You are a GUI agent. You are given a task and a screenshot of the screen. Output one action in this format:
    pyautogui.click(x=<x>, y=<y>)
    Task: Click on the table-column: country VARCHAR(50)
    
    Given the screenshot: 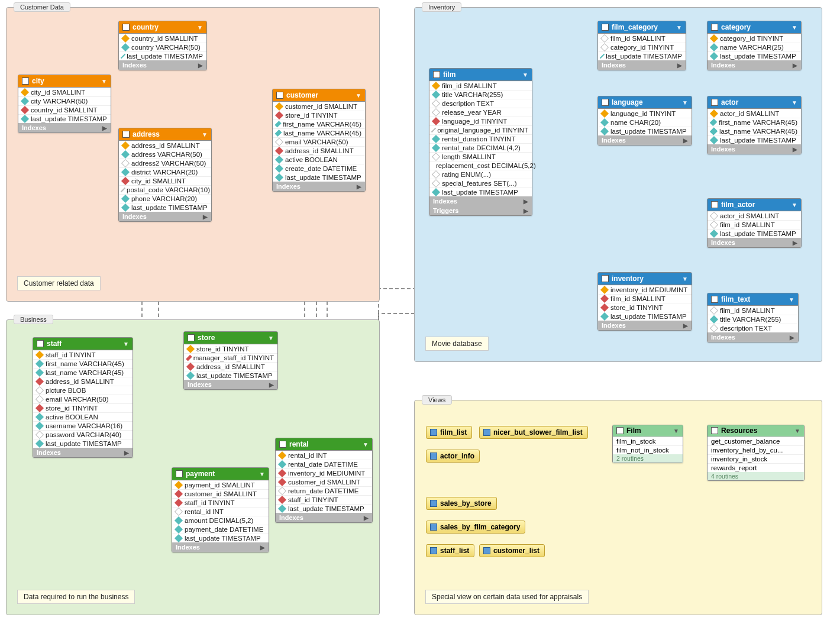 What is the action you would take?
    pyautogui.click(x=163, y=47)
    